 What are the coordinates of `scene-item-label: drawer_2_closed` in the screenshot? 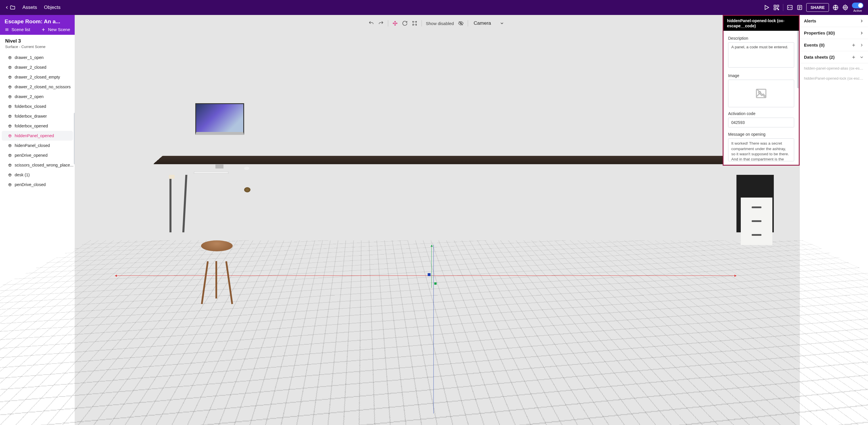 It's located at (30, 67).